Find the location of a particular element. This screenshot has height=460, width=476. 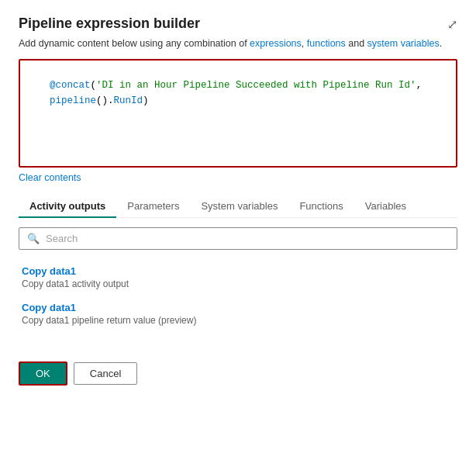

tab-system-variables: System variables is located at coordinates (239, 206).